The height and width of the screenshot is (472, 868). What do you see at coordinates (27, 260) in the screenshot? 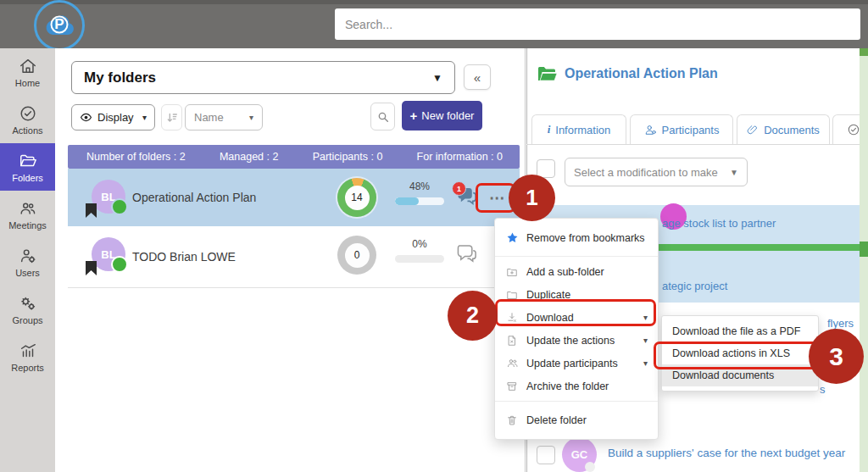
I see `sidebar: Home Actions Folders Meetings Users Grou…` at bounding box center [27, 260].